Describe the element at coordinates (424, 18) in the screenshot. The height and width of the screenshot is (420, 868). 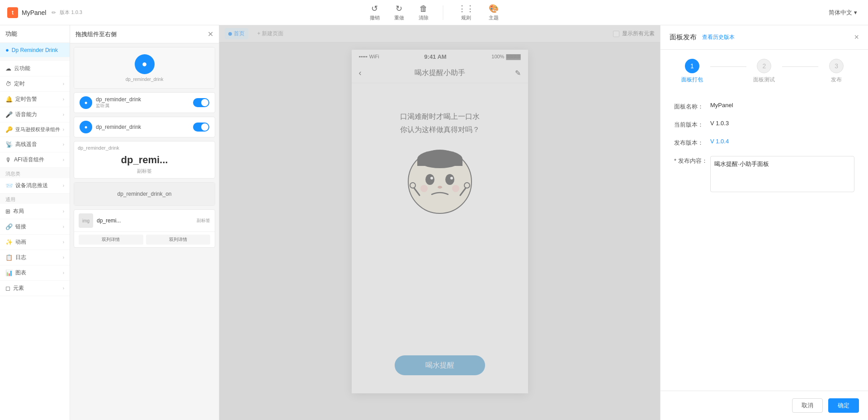
I see `clear-label: 清除` at that location.